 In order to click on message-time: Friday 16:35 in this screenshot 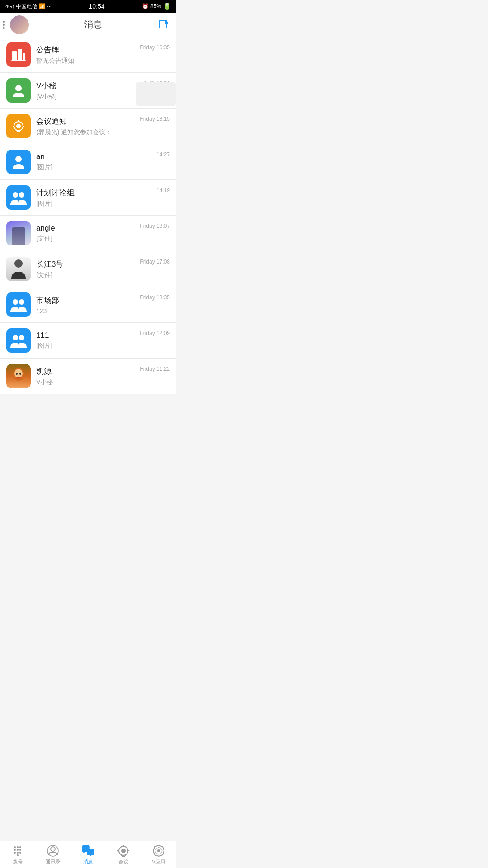, I will do `click(155, 47)`.